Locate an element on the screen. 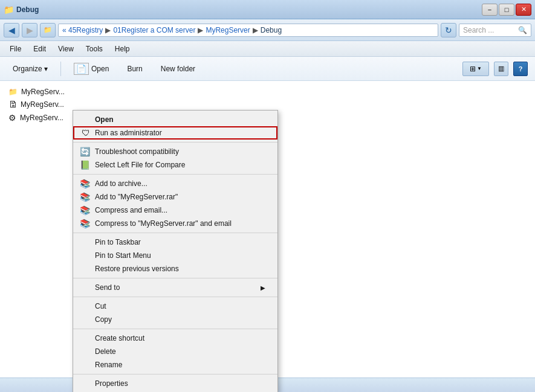 The image size is (535, 392). menu-tools: Tools is located at coordinates (94, 49).